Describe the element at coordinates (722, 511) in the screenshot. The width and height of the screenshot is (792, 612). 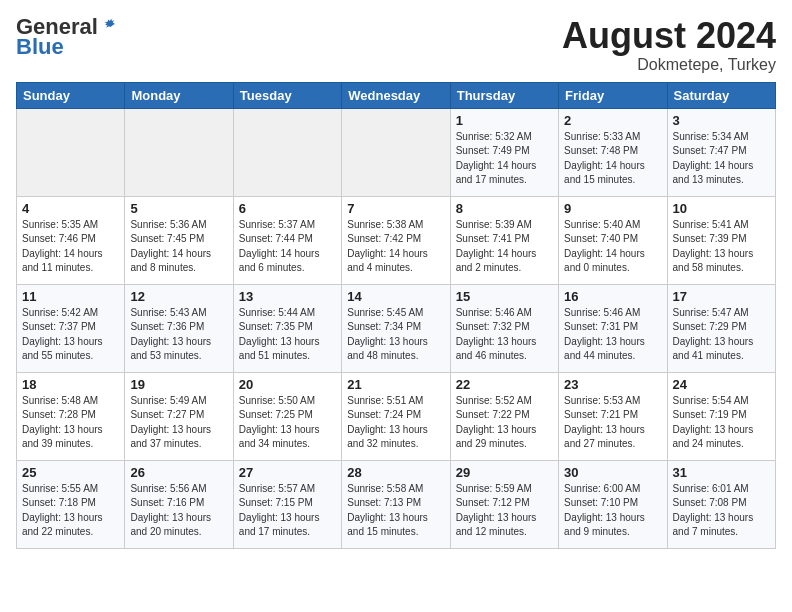
I see `day-info: Sunrise: 6:01 AMSunset: 7:08 PMDaylight:…` at that location.